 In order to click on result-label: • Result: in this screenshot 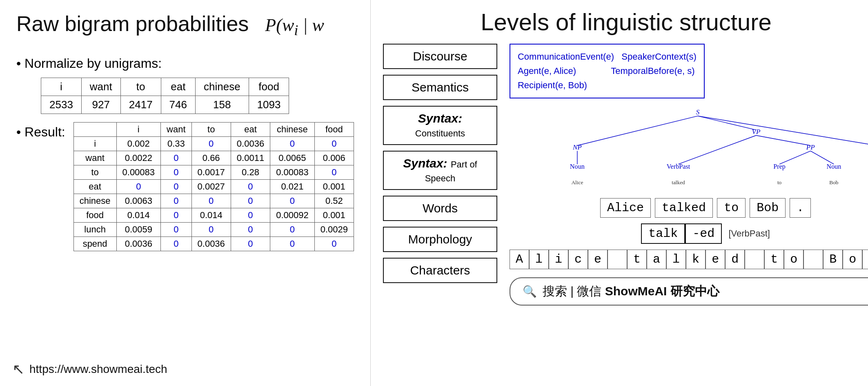, I will do `click(41, 132)`.